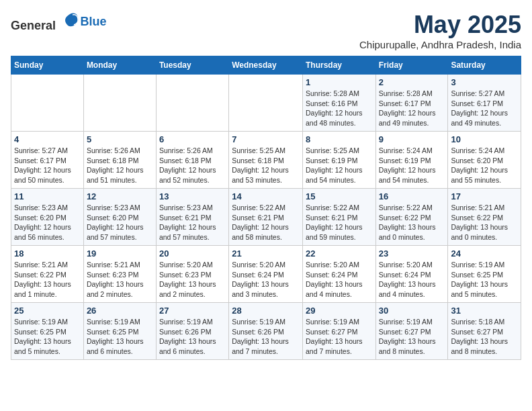  Describe the element at coordinates (120, 196) in the screenshot. I see `day-number: 12` at that location.